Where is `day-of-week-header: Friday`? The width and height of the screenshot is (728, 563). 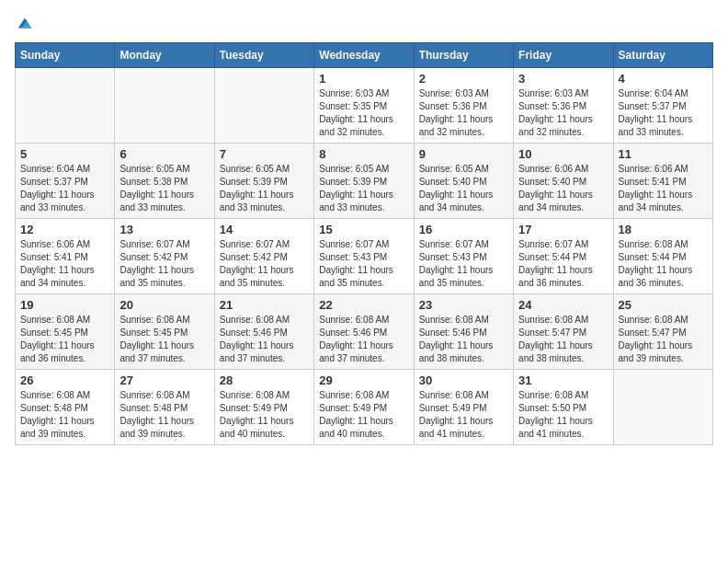
day-of-week-header: Friday is located at coordinates (563, 55).